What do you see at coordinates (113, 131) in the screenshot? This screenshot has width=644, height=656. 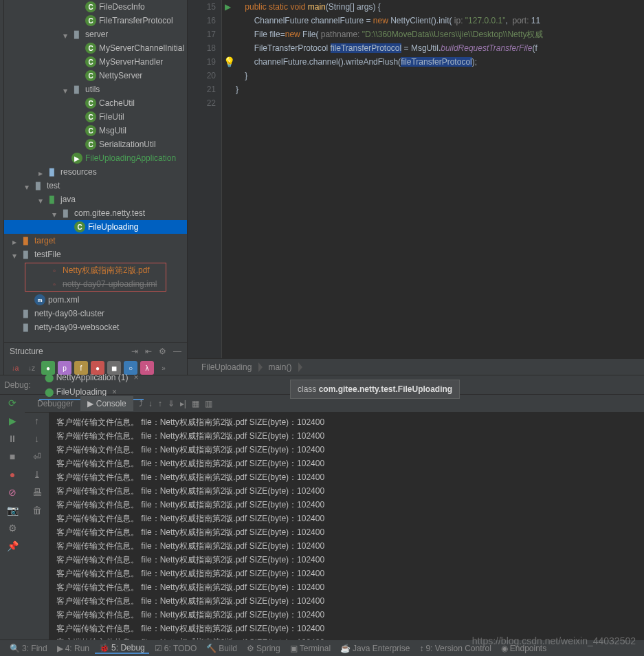 I see `tree-label: MsgUtil` at bounding box center [113, 131].